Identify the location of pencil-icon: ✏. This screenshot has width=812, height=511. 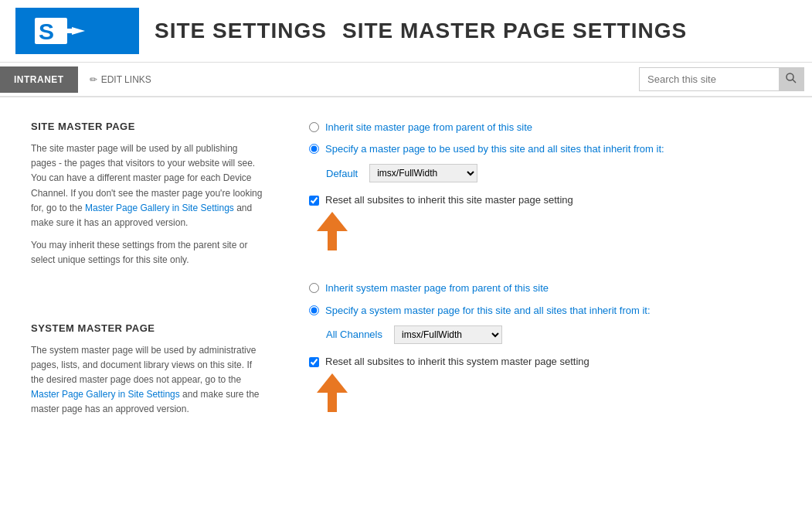
(93, 80).